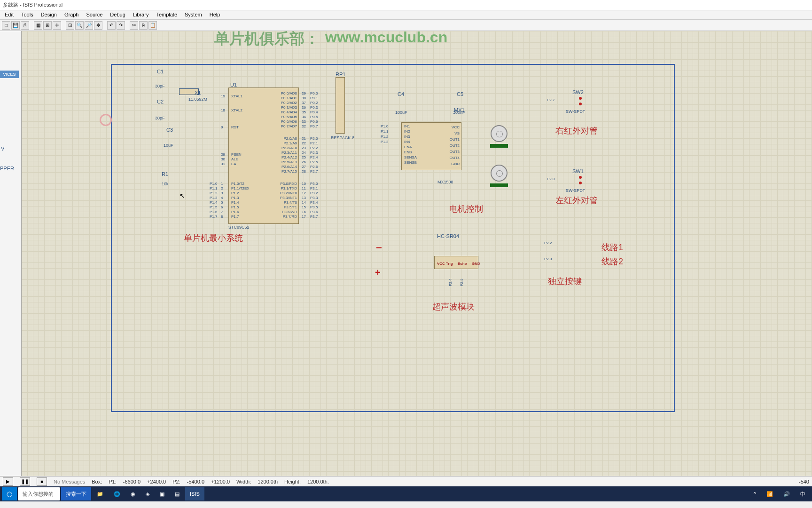 This screenshot has height=508, width=812. What do you see at coordinates (141, 15) in the screenshot?
I see `menu-library: Library` at bounding box center [141, 15].